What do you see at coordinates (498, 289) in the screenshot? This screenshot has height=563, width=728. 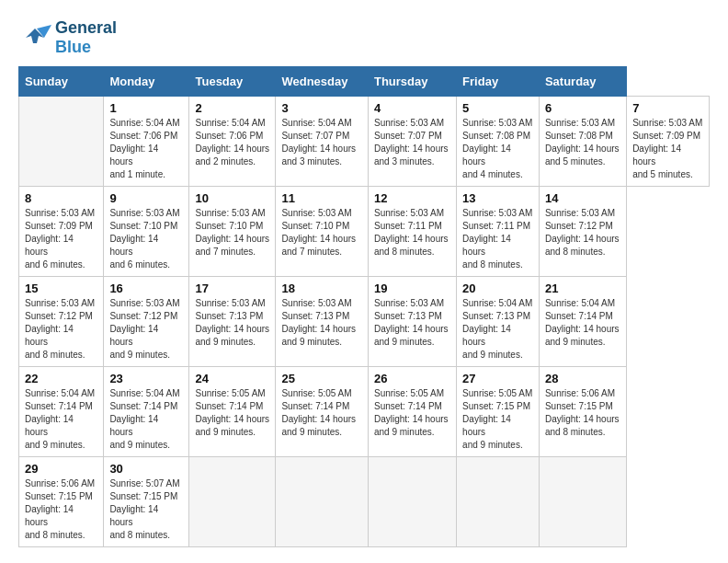 I see `day-number: 20` at bounding box center [498, 289].